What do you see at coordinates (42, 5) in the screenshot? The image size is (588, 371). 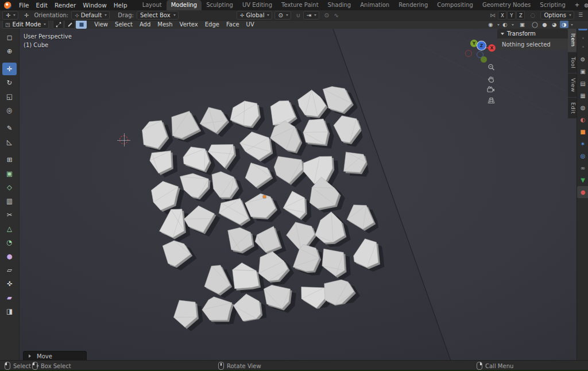 I see `menu-edit: Edit` at bounding box center [42, 5].